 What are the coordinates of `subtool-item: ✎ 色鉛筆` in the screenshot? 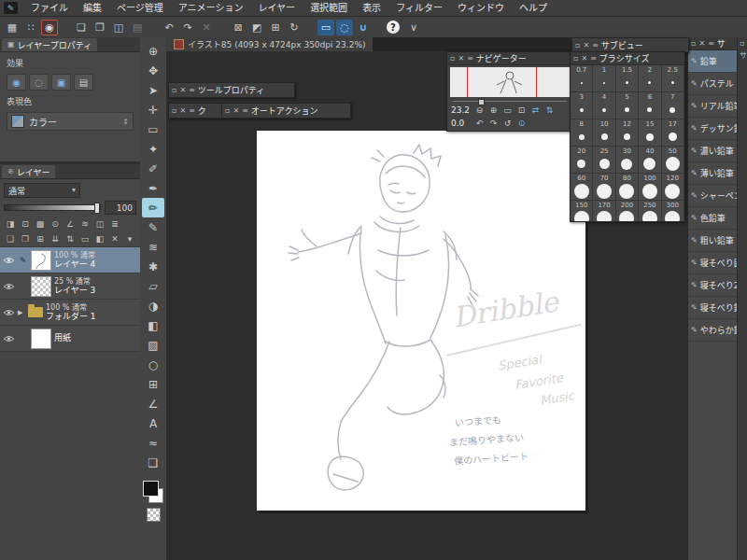 It's located at (713, 218).